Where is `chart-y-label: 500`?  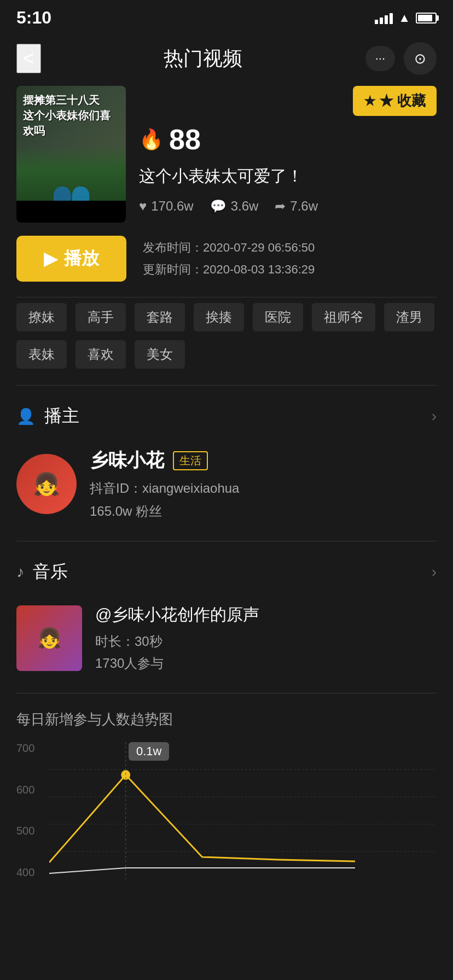
chart-y-label: 500 is located at coordinates (33, 831).